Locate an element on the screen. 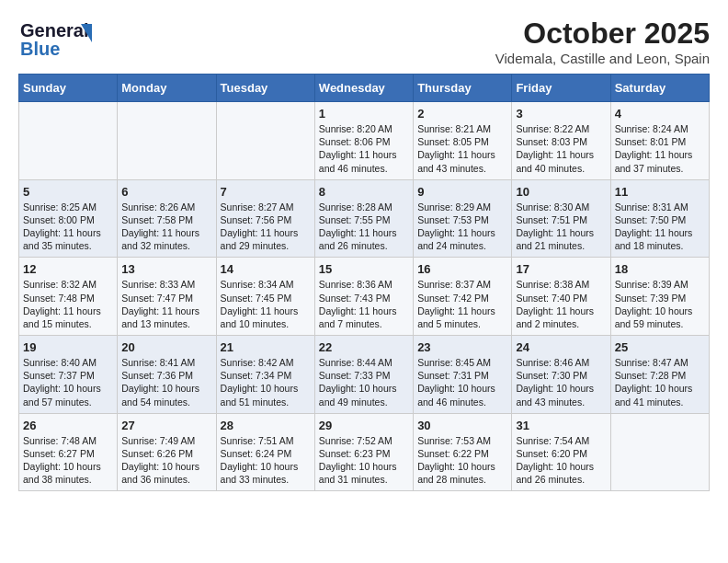 The height and width of the screenshot is (563, 728). calendar-cell: 1Sunrise: 8:20 AMSunset: 8:06 PMDaylight… is located at coordinates (364, 142).